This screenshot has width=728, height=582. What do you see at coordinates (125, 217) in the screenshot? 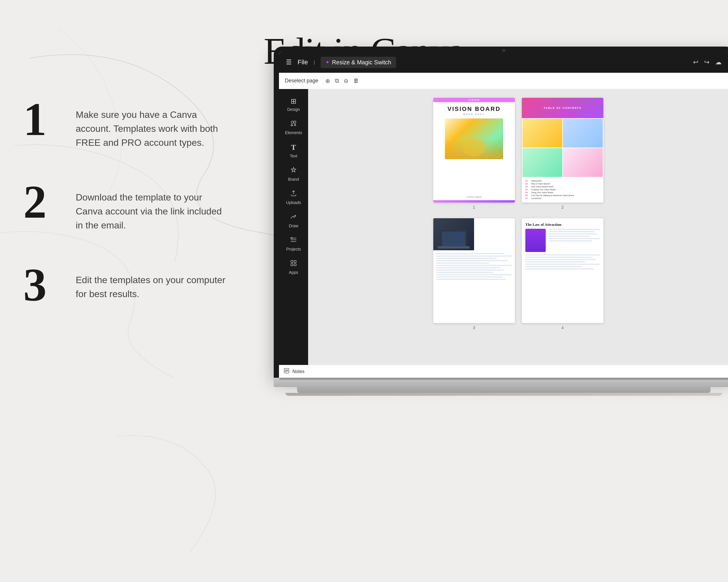
I see `steps-container: 1 Make sure you have a Canva account. Te…` at bounding box center [125, 217].